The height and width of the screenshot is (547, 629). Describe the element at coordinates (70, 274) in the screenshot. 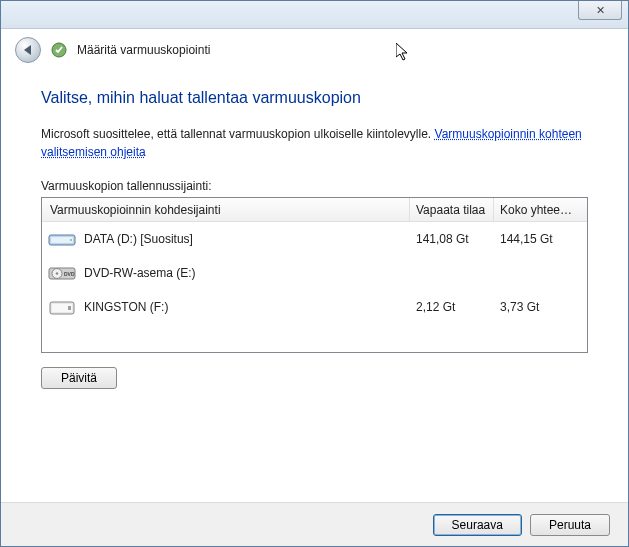

I see `svg-text: DVD` at that location.